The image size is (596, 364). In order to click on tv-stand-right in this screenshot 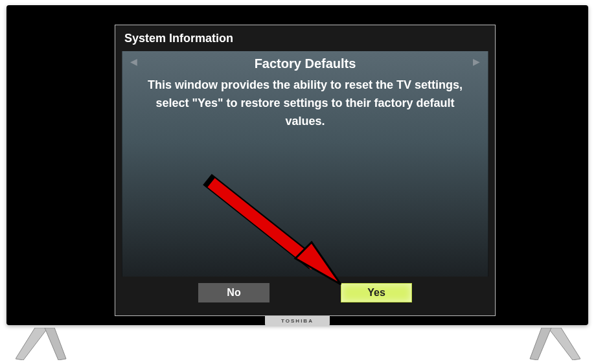, I will do `click(555, 344)`.